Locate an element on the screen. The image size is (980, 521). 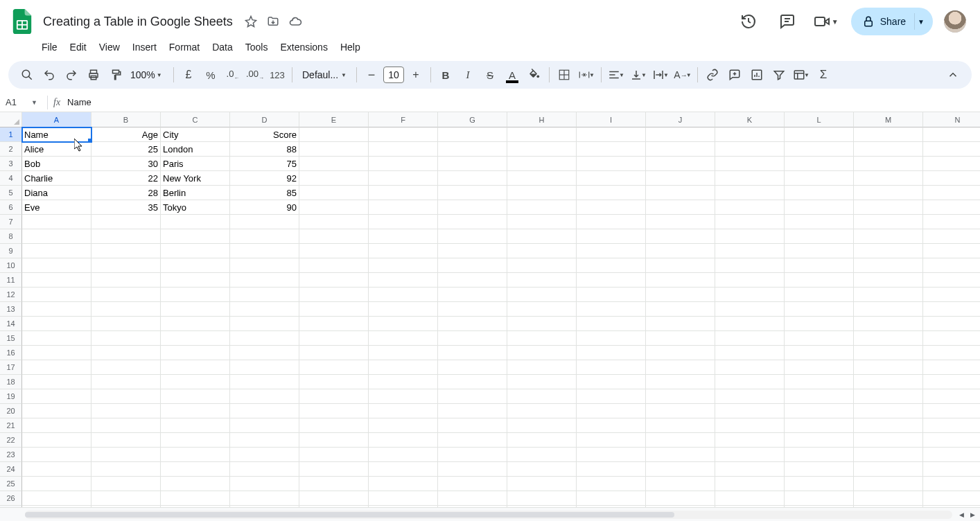
merge-cells-icon: ▼ is located at coordinates (586, 75).